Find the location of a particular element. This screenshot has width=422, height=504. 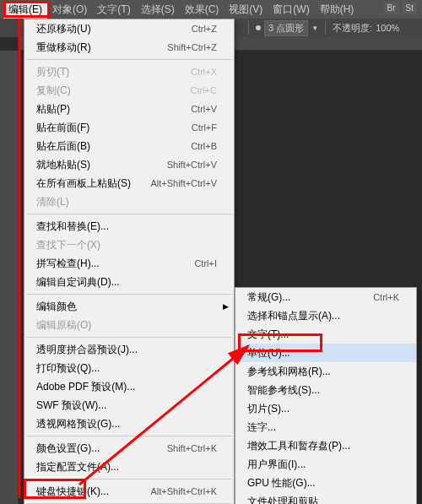

edit-menu-item-6: 贴在前面(F)Ctrl+F is located at coordinates (129, 127).